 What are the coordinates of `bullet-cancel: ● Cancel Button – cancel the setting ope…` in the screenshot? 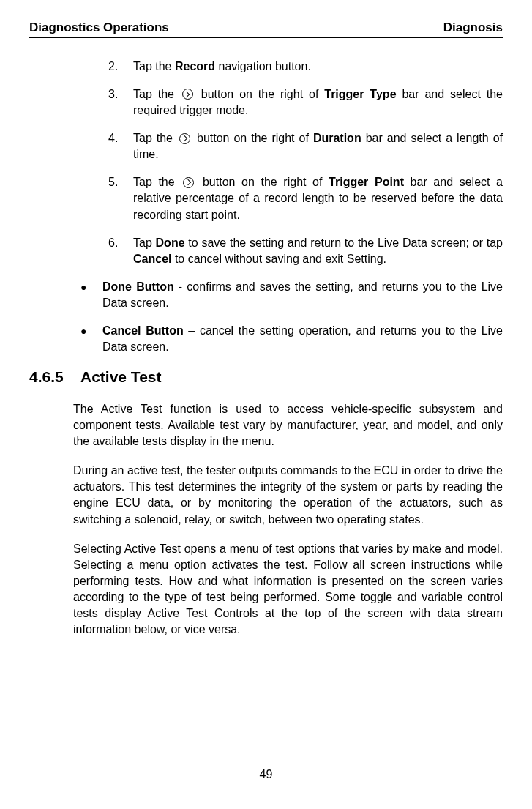 It's located at (288, 339).